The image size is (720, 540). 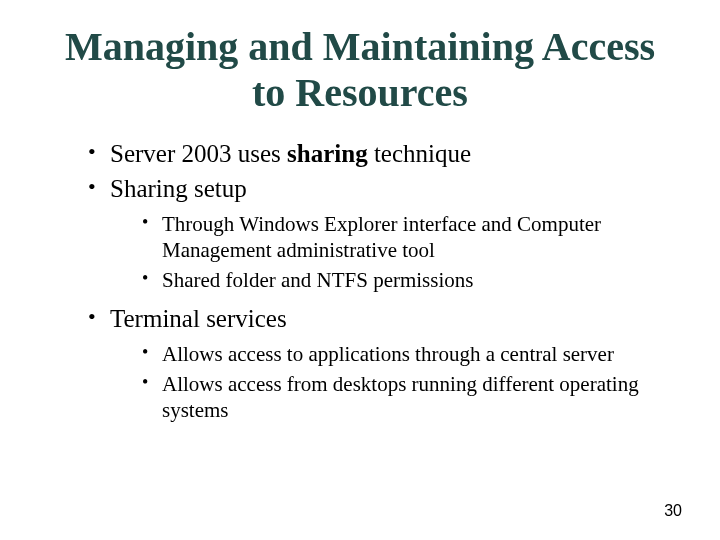 I want to click on bullet-3-sub-2: Allows access from desktops running diff…, so click(x=401, y=398).